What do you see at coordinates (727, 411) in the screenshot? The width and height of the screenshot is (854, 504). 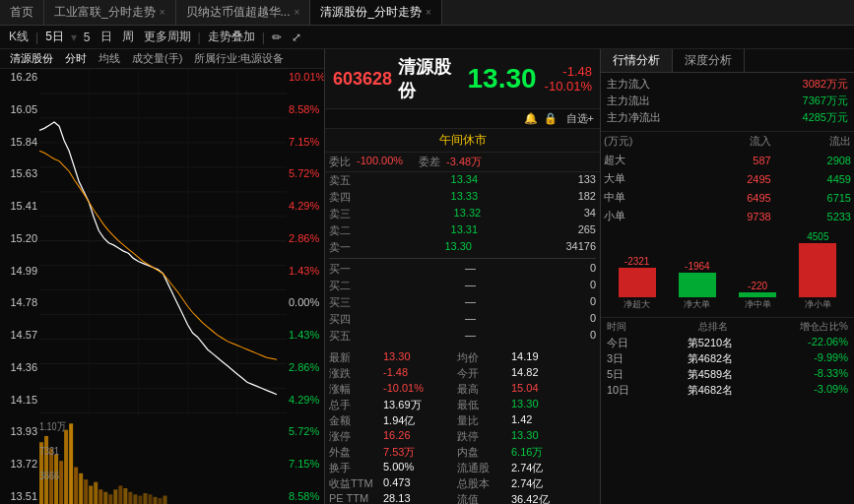 I see `ranking-section: 时间 总排名 增仓占比% 今日 第5210名 -22.06% 3日 第4682名…` at bounding box center [727, 411].